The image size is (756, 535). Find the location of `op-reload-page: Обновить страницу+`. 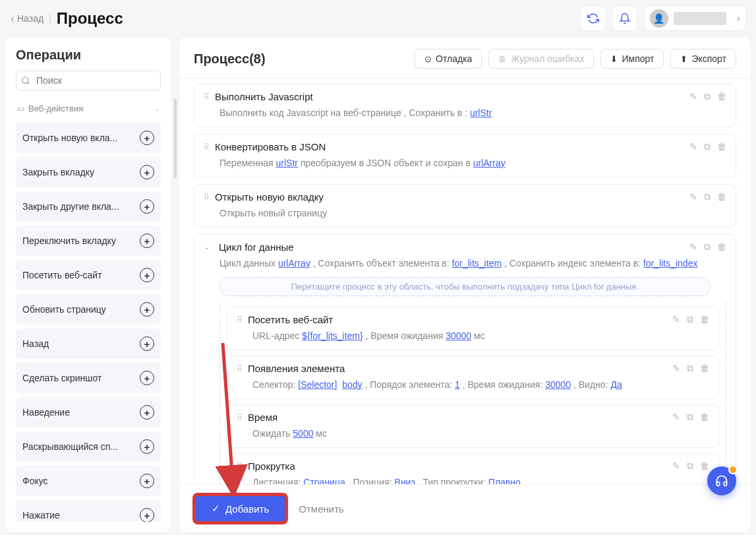

op-reload-page: Обновить страницу+ is located at coordinates (88, 309).